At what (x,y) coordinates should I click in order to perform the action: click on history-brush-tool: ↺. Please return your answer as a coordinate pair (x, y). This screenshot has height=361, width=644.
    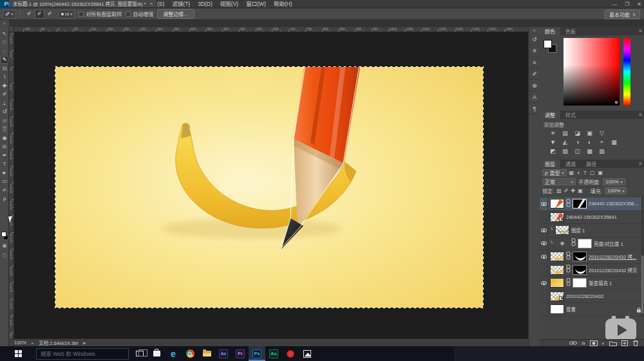
    Looking at the image, I should click on (5, 112).